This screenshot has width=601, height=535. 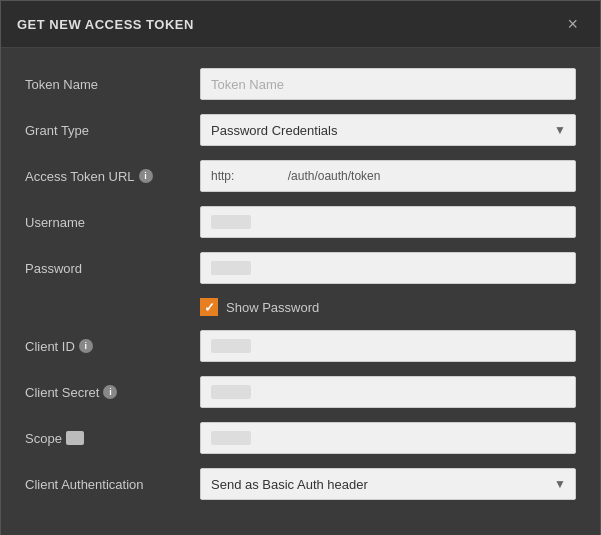 What do you see at coordinates (112, 438) in the screenshot?
I see `scope-label: Scope` at bounding box center [112, 438].